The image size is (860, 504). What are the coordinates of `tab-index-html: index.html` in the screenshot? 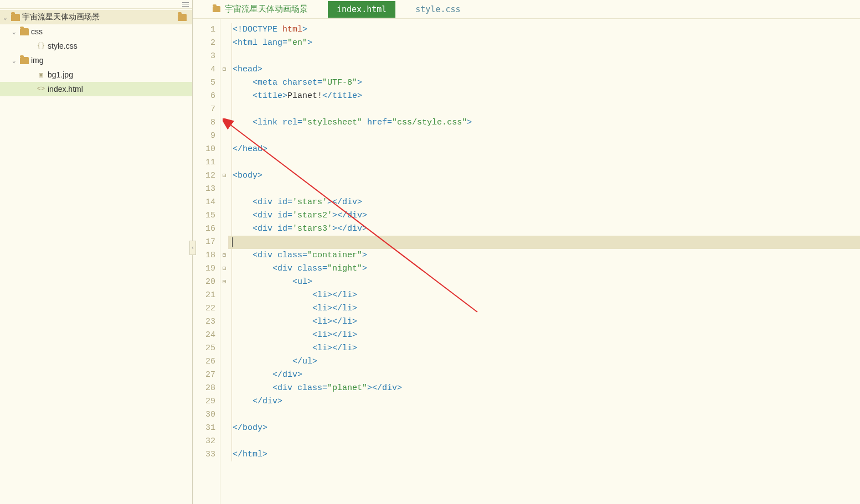 It's located at (362, 9).